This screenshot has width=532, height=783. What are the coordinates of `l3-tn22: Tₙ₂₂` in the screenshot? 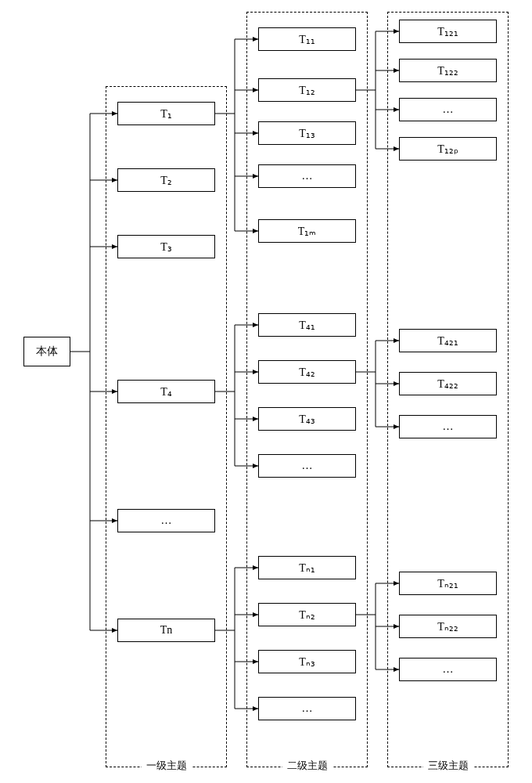 It's located at (448, 626).